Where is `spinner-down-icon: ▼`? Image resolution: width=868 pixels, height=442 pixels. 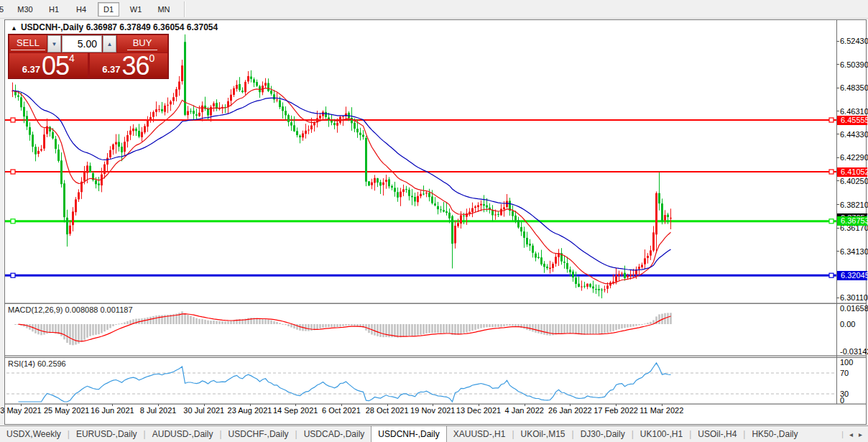 spinner-down-icon: ▼ is located at coordinates (55, 45).